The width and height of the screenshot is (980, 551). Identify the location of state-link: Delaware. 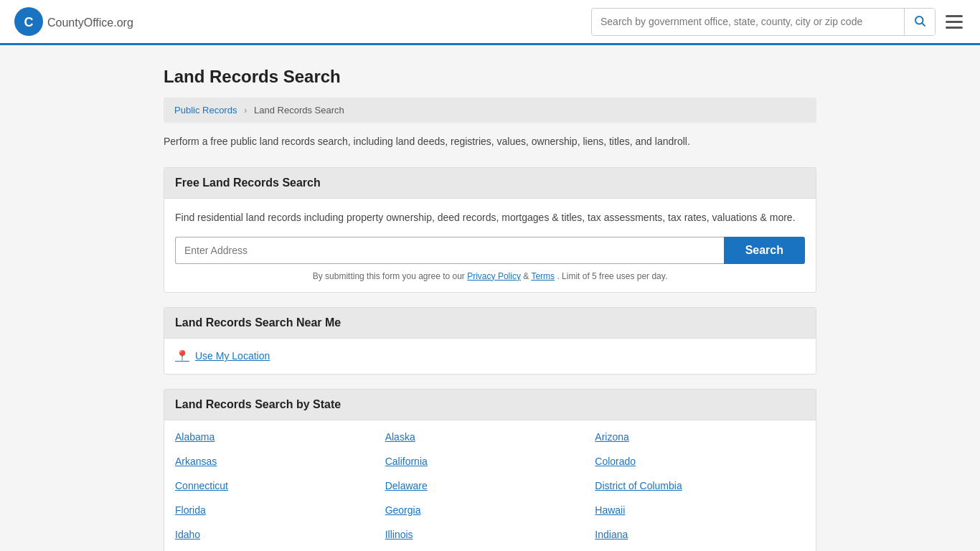
(491, 486).